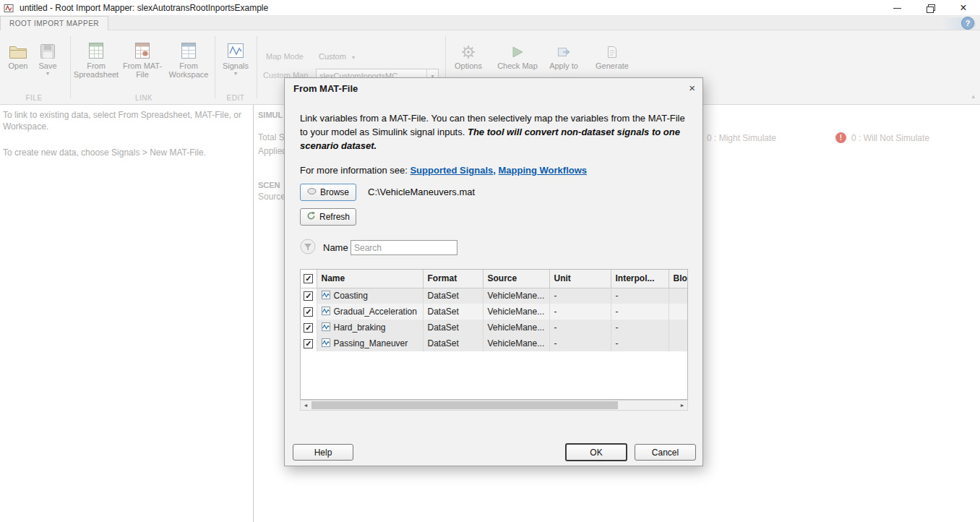  What do you see at coordinates (48, 58) in the screenshot?
I see `save-button: Save ▾` at bounding box center [48, 58].